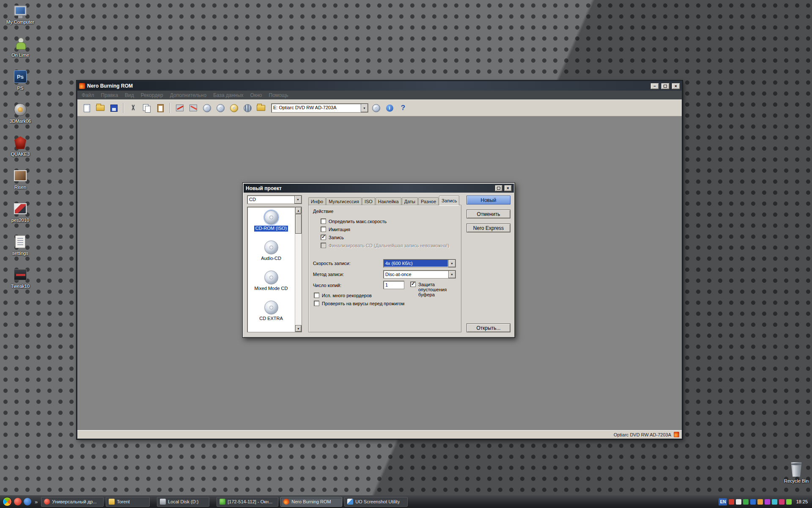 The image size is (812, 508). I want to click on quick-launch-overflow-chevron: », so click(36, 502).